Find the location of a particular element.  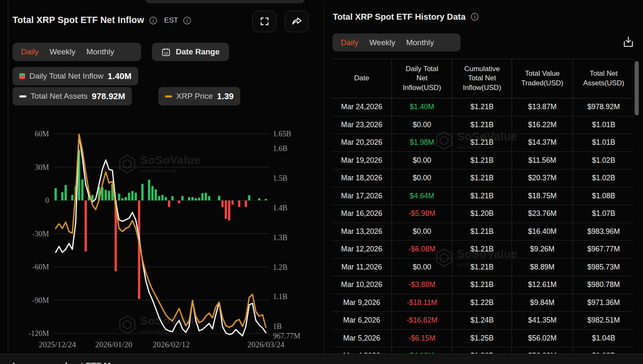

table-row: Mar 6,2026-$16.62M$1.24B$41.35M$982.51M is located at coordinates (483, 320).